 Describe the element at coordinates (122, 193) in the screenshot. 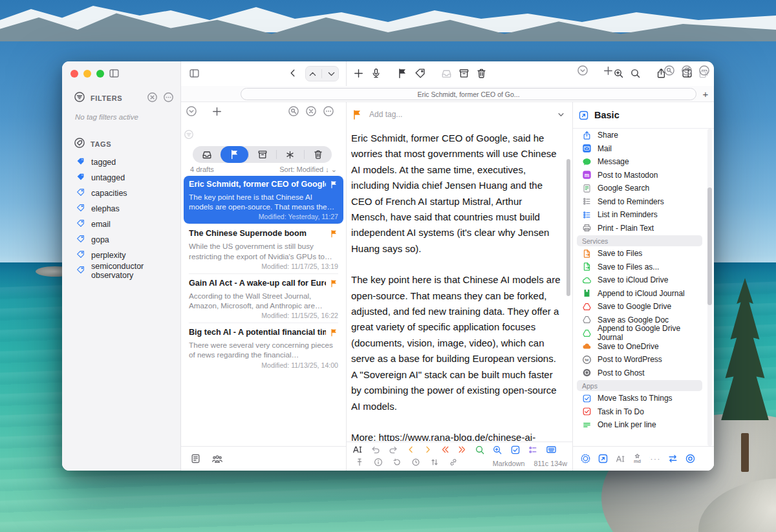

I see `sidebar-tag-capacities: capacities` at that location.